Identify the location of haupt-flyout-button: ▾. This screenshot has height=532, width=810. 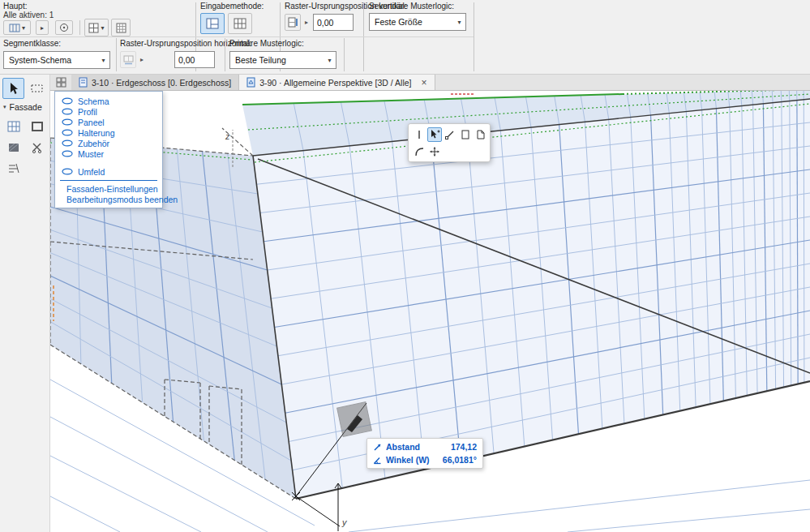
(17, 28).